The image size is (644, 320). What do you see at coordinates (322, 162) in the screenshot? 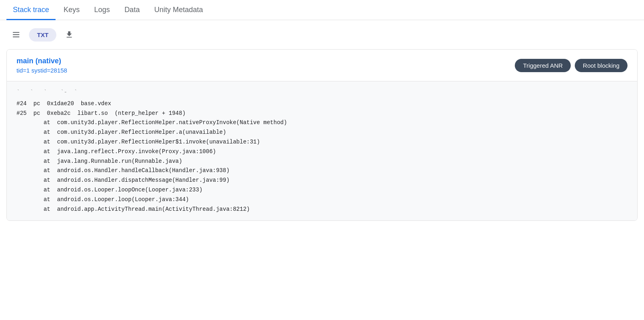
I see `stack-line-at-5: at java.lang.Runnable.run(Runnable.java)` at bounding box center [322, 162].